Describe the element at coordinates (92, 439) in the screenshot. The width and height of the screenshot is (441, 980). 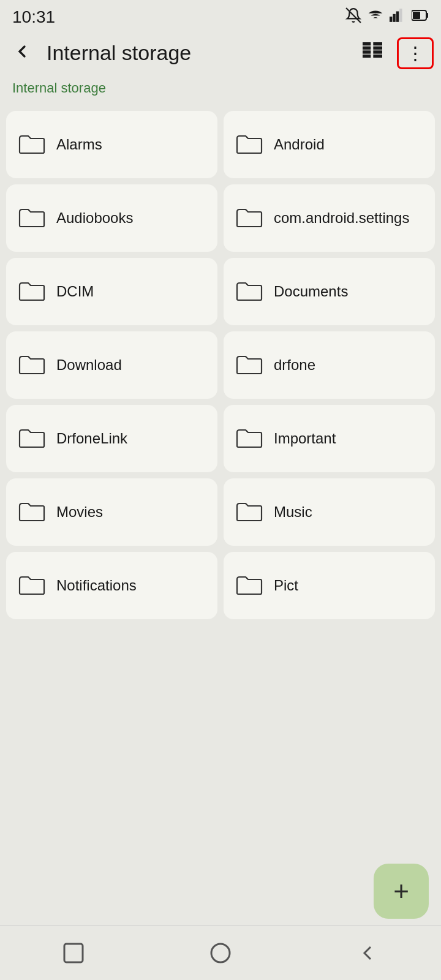
I see `folder-name: DrfoneLink` at that location.